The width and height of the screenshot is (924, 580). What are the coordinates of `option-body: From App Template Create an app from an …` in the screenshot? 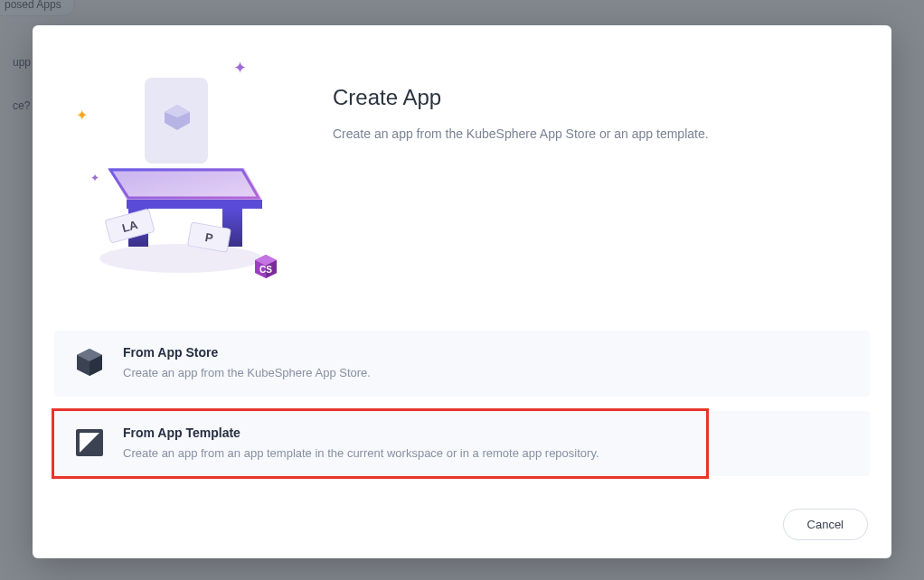 It's located at (362, 444).